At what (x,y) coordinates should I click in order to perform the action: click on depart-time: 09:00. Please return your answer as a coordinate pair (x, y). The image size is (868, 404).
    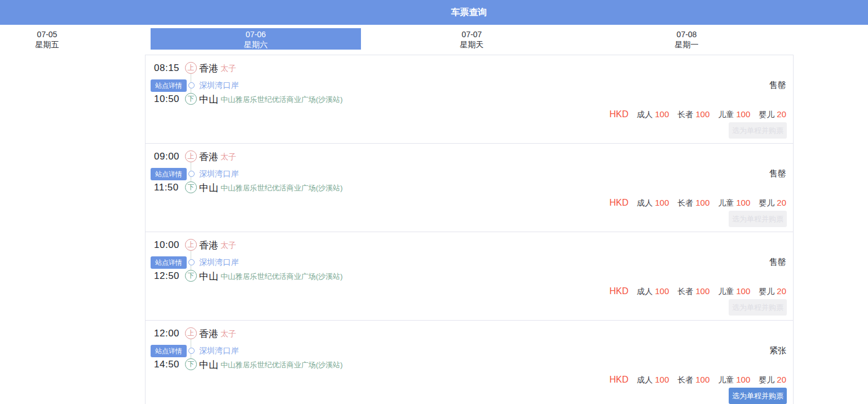
    Looking at the image, I should click on (167, 157).